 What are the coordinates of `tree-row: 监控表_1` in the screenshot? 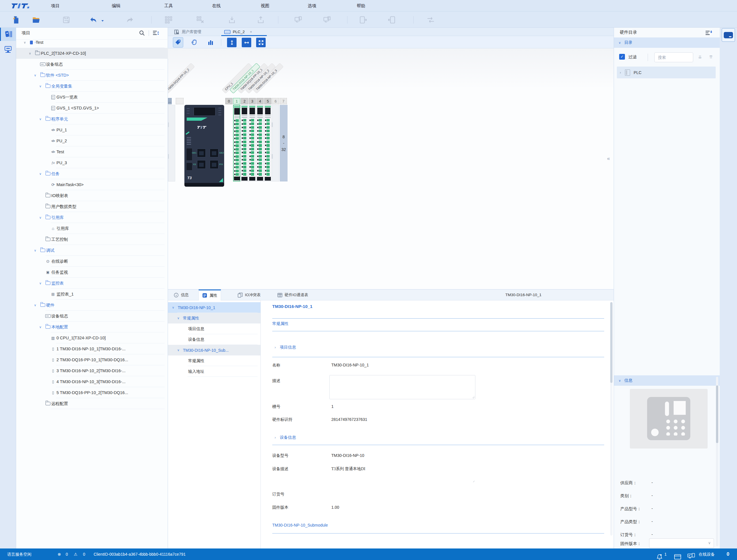 It's located at (92, 294).